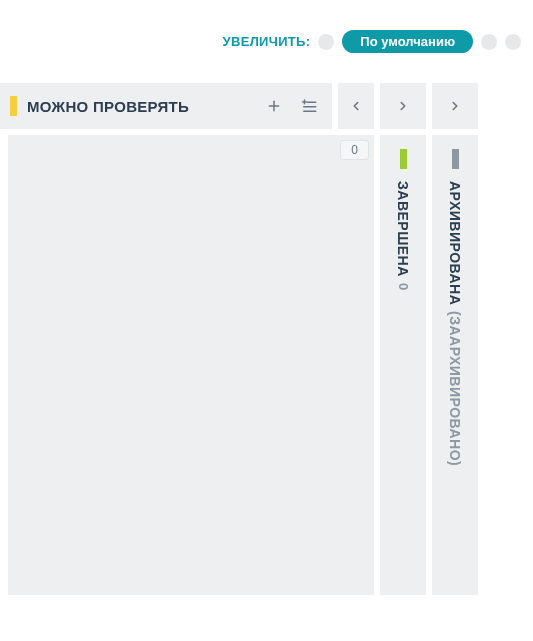  What do you see at coordinates (140, 106) in the screenshot?
I see `column-title: МОЖНО ПРОВЕРЯТЬ` at bounding box center [140, 106].